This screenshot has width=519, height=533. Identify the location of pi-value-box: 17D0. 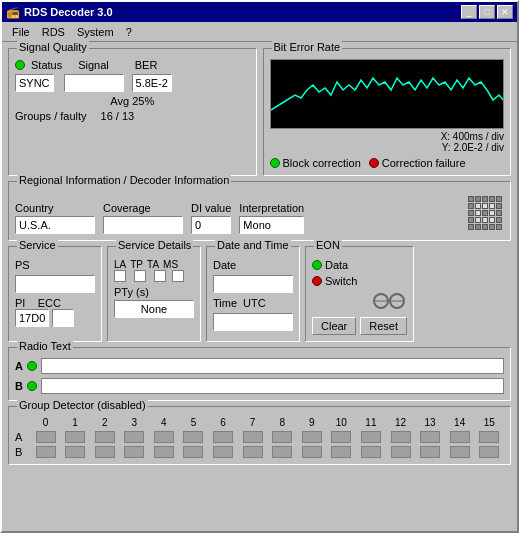
(32, 318).